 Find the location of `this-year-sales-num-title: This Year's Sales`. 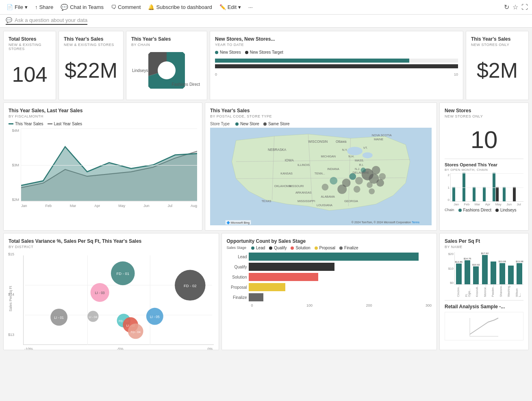

this-year-sales-num-title: This Year's Sales is located at coordinates (91, 39).